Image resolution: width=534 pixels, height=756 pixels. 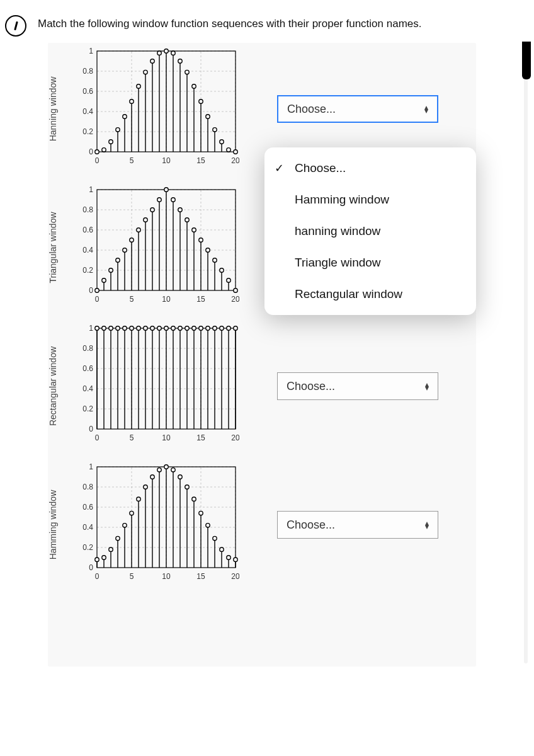 I want to click on select-window-1: Choose... ▴▾, so click(x=358, y=109).